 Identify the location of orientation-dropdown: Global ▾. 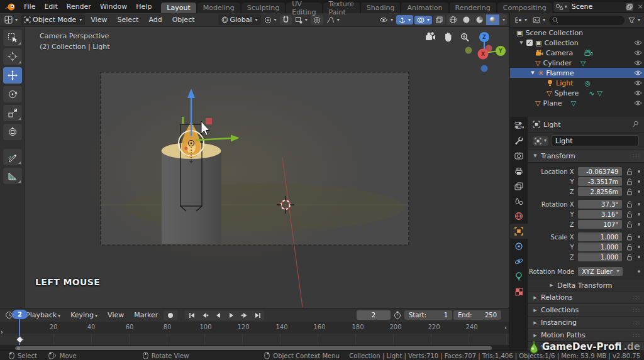
(240, 20).